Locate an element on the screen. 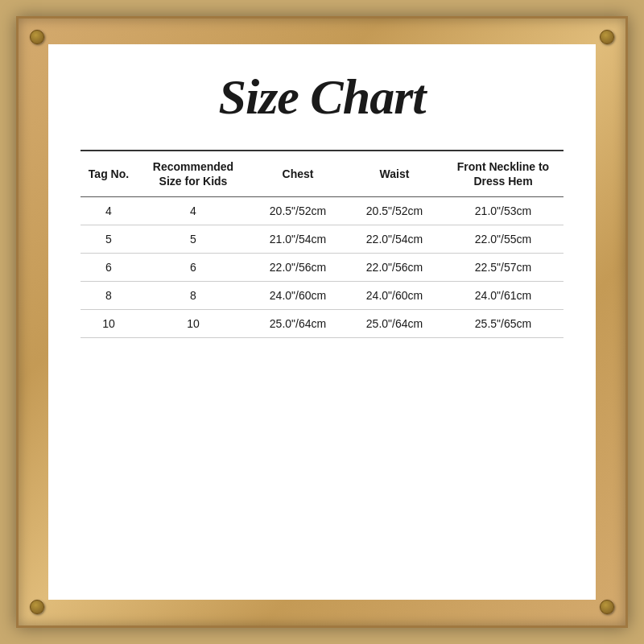  table-row: 4420.5"/52cm20.5"/52cm21.0"/53cm is located at coordinates (322, 211).